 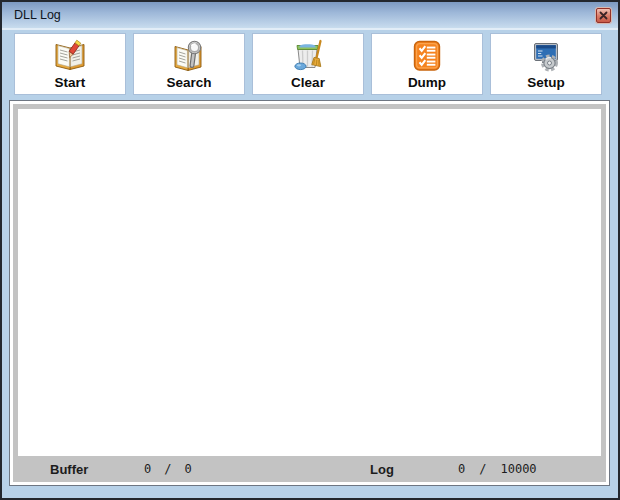 I want to click on setup-button-label: Setup, so click(x=546, y=82).